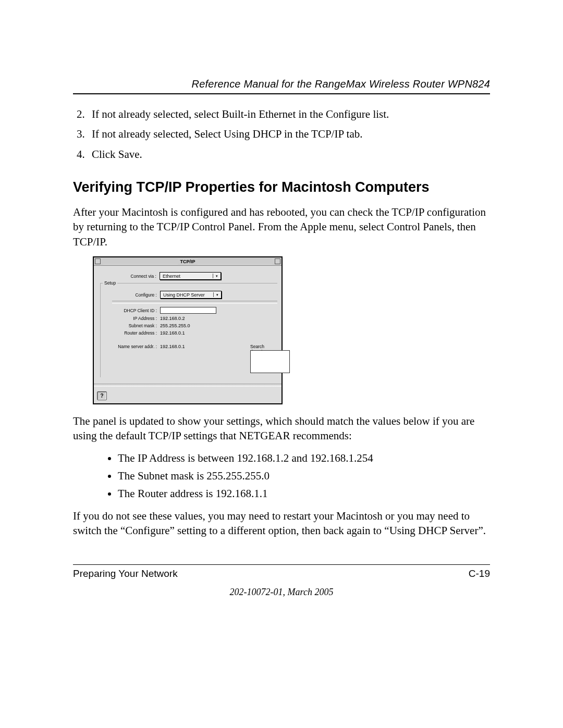  I want to click on setup-legend: Setup, so click(110, 283).